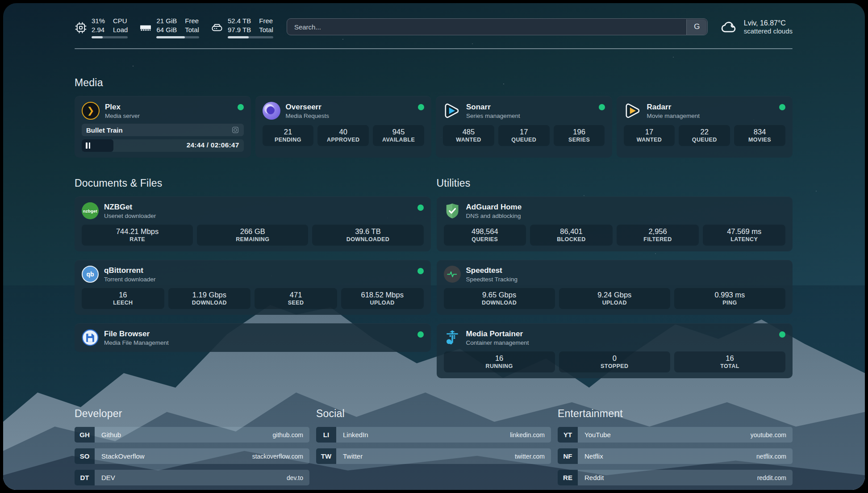 This screenshot has width=868, height=493. Describe the element at coordinates (121, 21) in the screenshot. I see `cpu-label: CPU` at that location.